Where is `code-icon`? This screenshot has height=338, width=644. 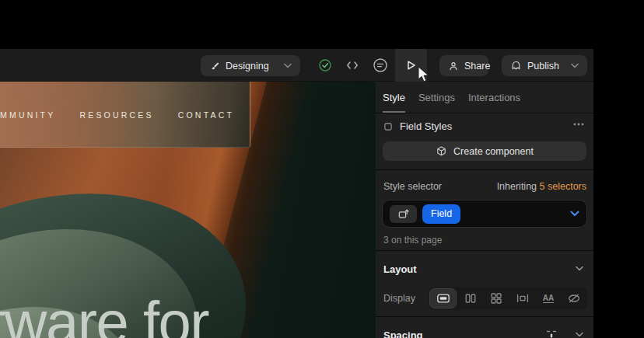
code-icon is located at coordinates (352, 65).